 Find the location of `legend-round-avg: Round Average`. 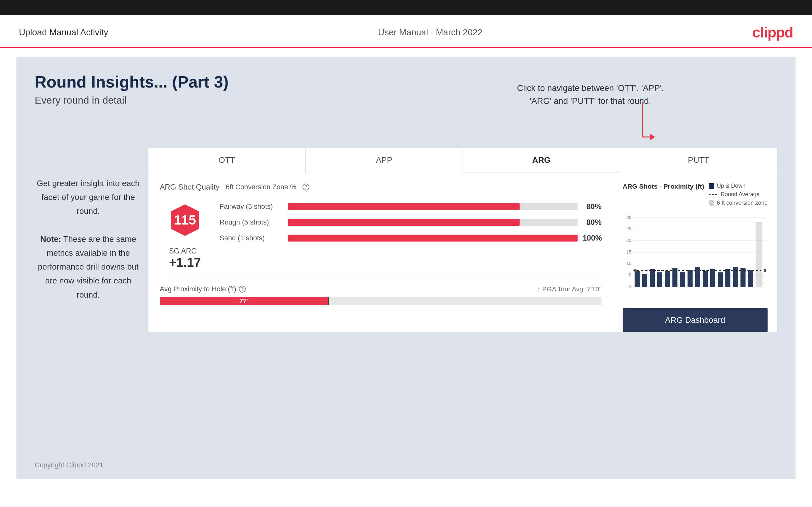

legend-round-avg: Round Average is located at coordinates (738, 194).